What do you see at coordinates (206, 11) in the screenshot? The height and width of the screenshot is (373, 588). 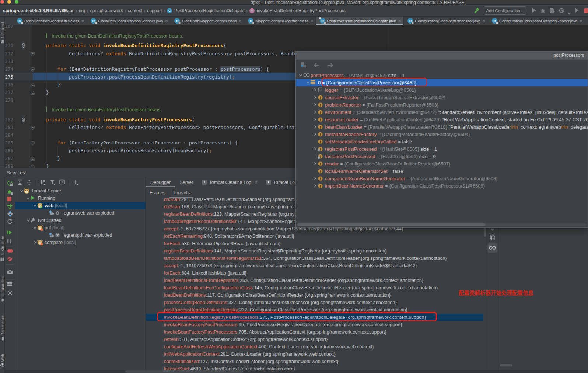 I see `breadcrumb-item: CPostProcessorRegistrationDelegate` at bounding box center [206, 11].